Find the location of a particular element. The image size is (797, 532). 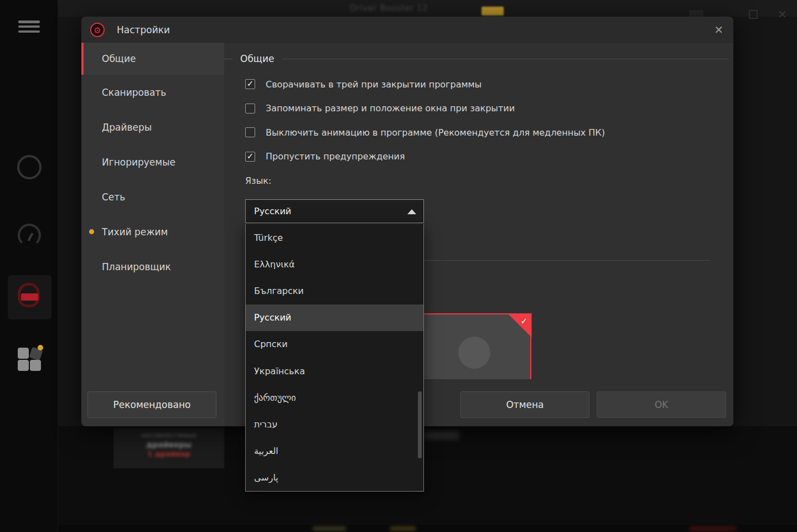

nav-item-silent-mode: Тихий режим is located at coordinates (153, 231).